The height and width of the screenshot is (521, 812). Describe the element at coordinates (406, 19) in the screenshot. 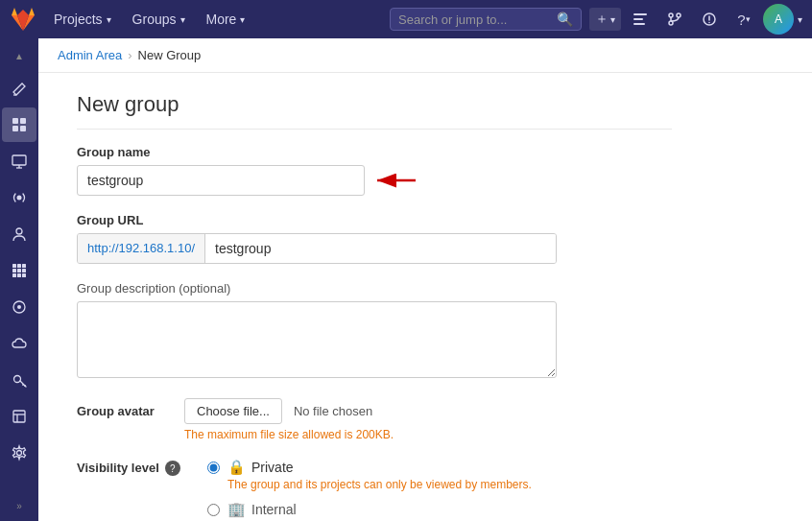

I see `navbar: Projects ▾ Groups ▾ More ▾ 🔍 ＋ ▾` at that location.